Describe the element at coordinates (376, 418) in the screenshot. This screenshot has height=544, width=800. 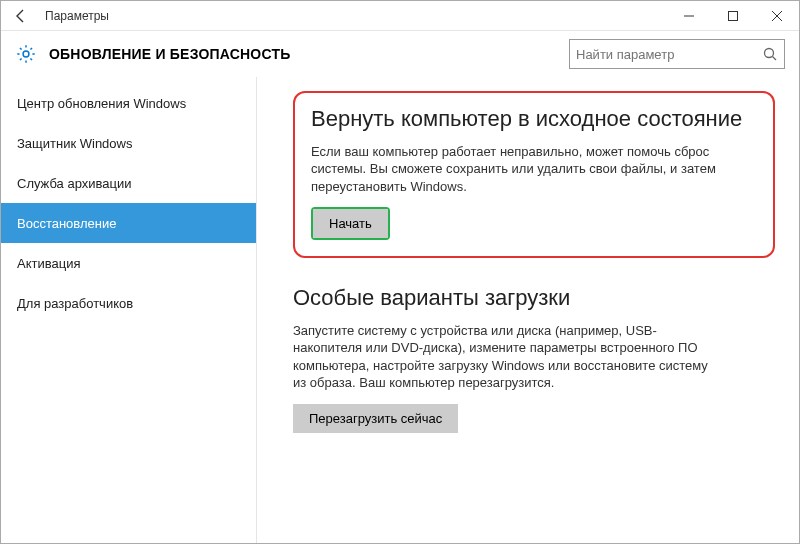
I see `restart-now-button: Перезагрузить сейчас` at that location.